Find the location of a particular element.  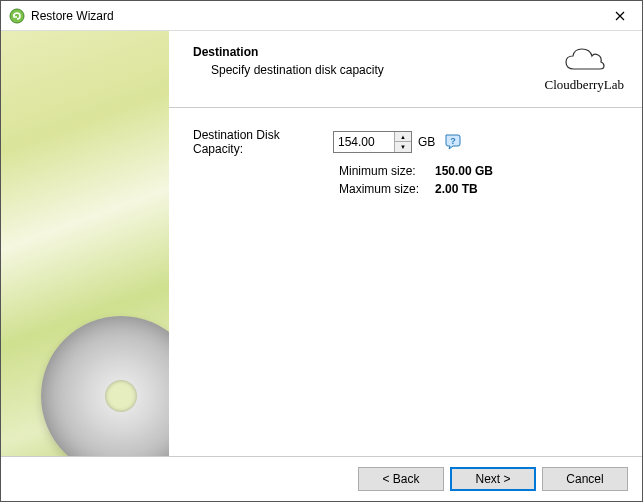

brand-name: CloudberryLab is located at coordinates (584, 85).